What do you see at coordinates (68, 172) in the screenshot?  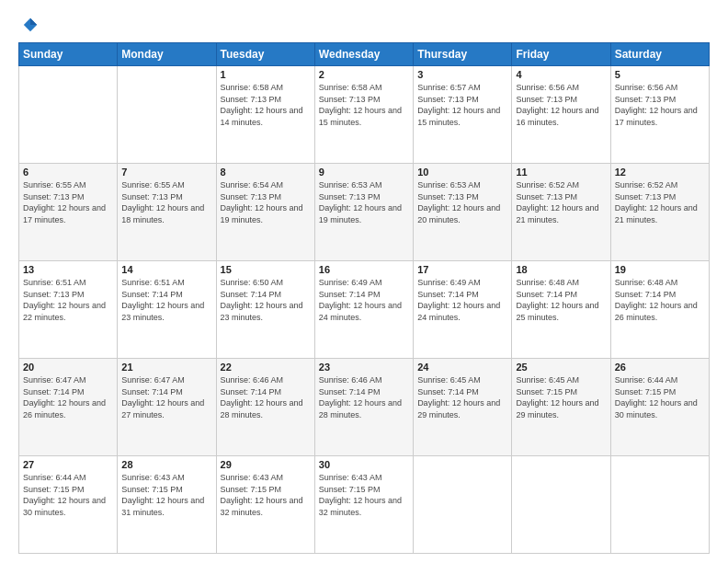 I see `day-number: 6` at bounding box center [68, 172].